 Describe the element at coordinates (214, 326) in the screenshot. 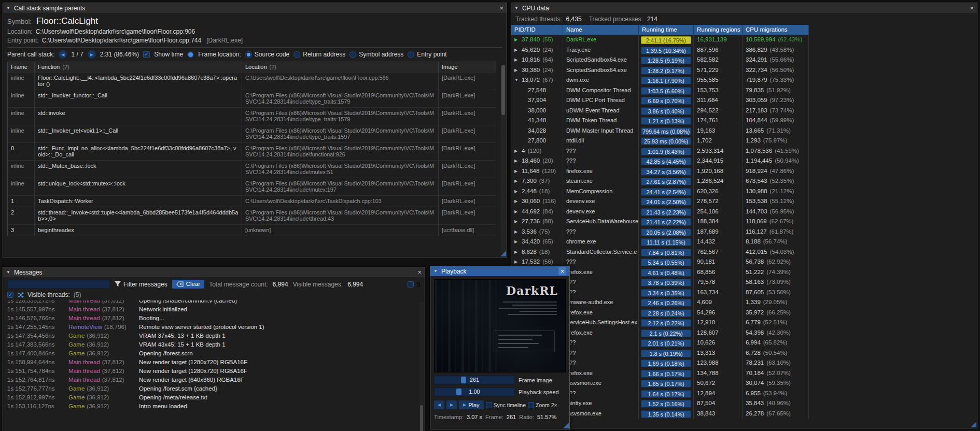

I see `message-row: 1s 147,255,145ns RemoteView(18,796) Remo…` at that location.